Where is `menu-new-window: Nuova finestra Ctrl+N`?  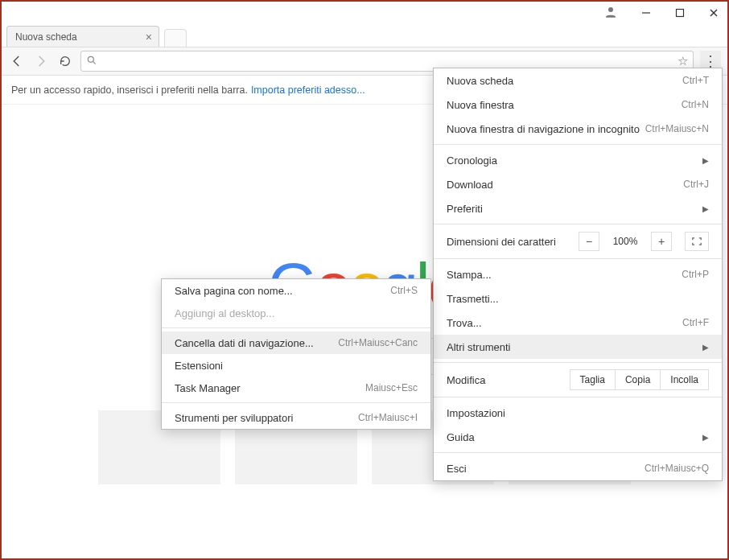
menu-new-window: Nuova finestra Ctrl+N is located at coordinates (578, 105).